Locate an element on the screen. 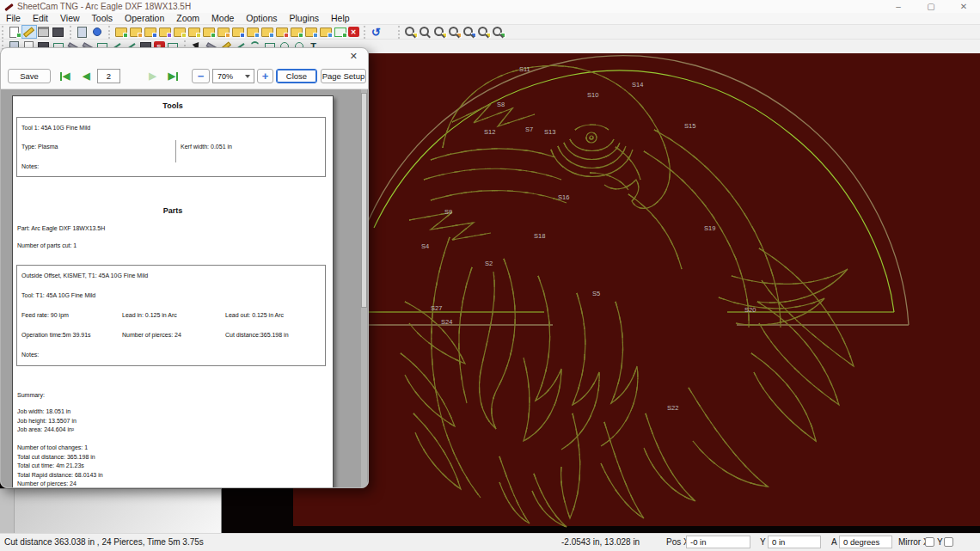  menu-mode: Mode is located at coordinates (223, 19).